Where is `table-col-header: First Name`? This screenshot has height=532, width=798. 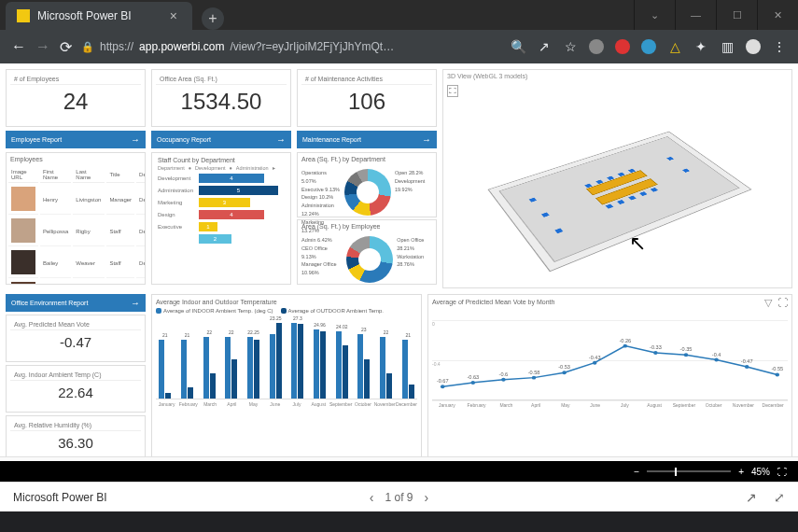
table-col-header: First Name is located at coordinates (56, 175).